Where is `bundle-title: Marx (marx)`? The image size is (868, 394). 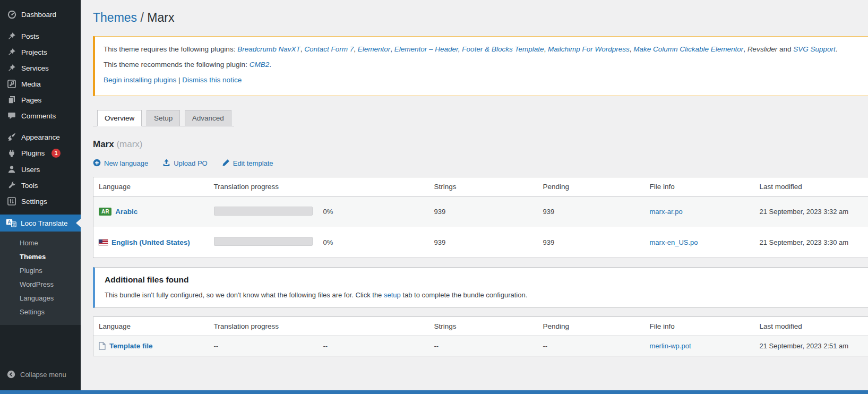
bundle-title: Marx (marx) is located at coordinates (480, 144).